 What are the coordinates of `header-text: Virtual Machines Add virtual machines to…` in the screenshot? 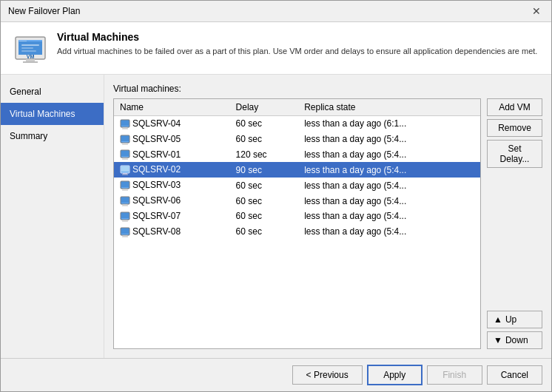 It's located at (297, 44).